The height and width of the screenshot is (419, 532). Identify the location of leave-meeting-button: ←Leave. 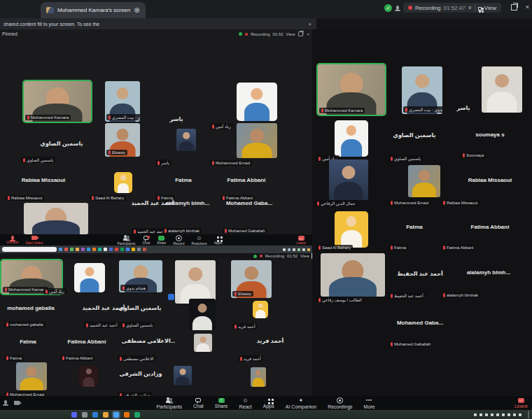
(521, 403).